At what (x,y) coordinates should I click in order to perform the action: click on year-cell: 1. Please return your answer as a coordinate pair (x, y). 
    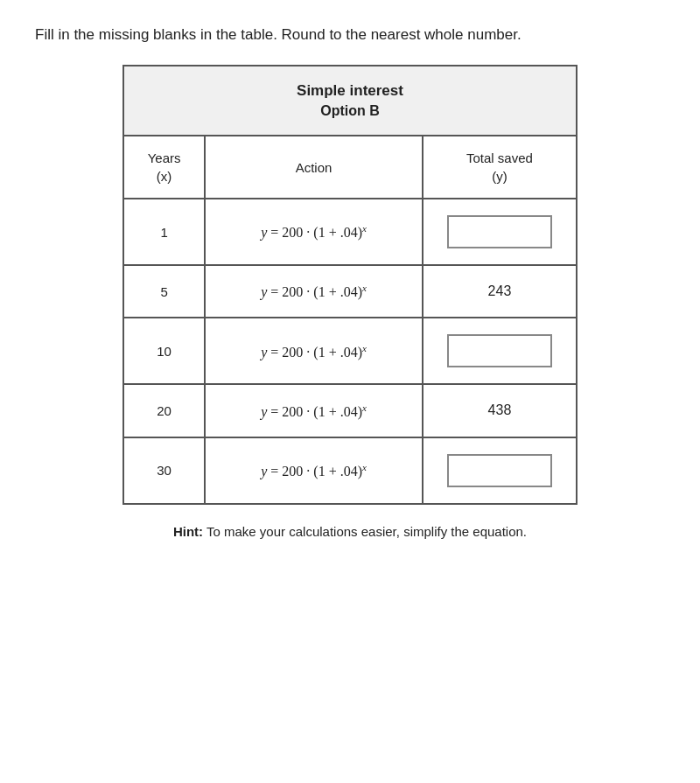
    Looking at the image, I should click on (164, 232).